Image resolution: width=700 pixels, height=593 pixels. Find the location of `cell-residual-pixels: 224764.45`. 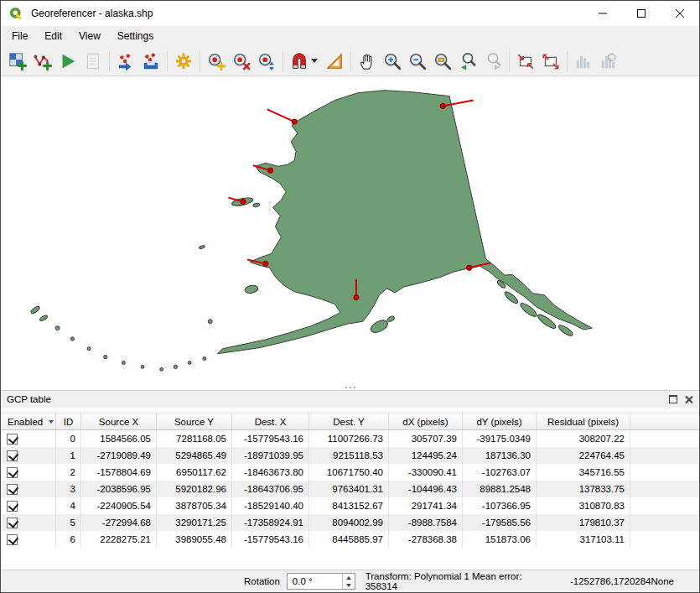

cell-residual-pixels: 224764.45 is located at coordinates (583, 455).